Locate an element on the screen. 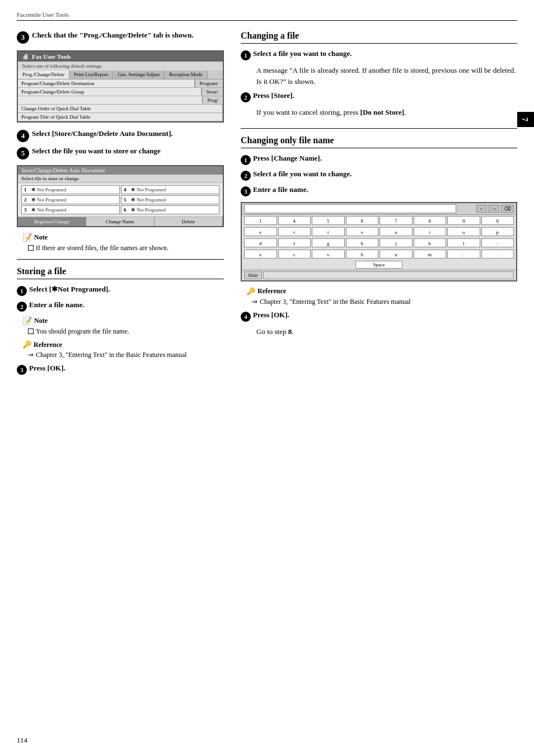 Image resolution: width=534 pixels, height=756 pixels. kb-key-l: l is located at coordinates (463, 243).